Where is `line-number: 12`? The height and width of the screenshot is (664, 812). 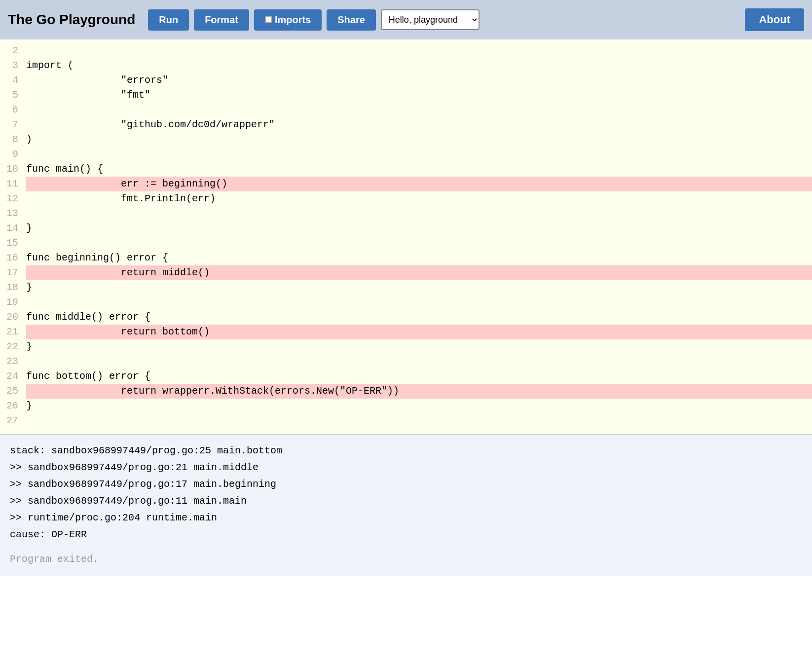
line-number: 12 is located at coordinates (11, 199).